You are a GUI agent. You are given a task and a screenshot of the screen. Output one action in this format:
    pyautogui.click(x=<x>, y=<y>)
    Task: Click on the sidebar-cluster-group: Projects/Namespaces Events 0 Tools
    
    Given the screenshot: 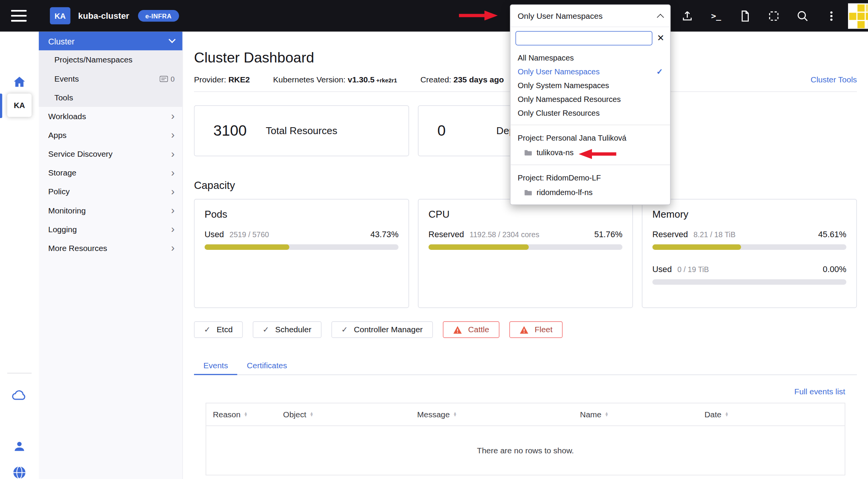 What is the action you would take?
    pyautogui.click(x=110, y=79)
    